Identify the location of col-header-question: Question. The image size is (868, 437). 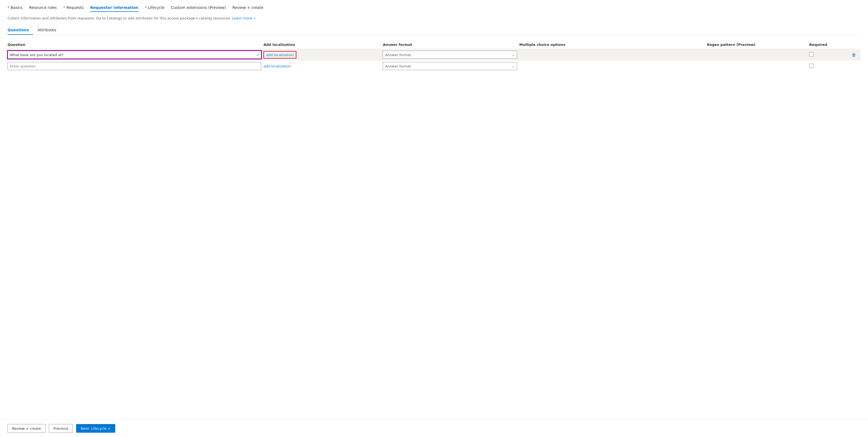
(135, 45).